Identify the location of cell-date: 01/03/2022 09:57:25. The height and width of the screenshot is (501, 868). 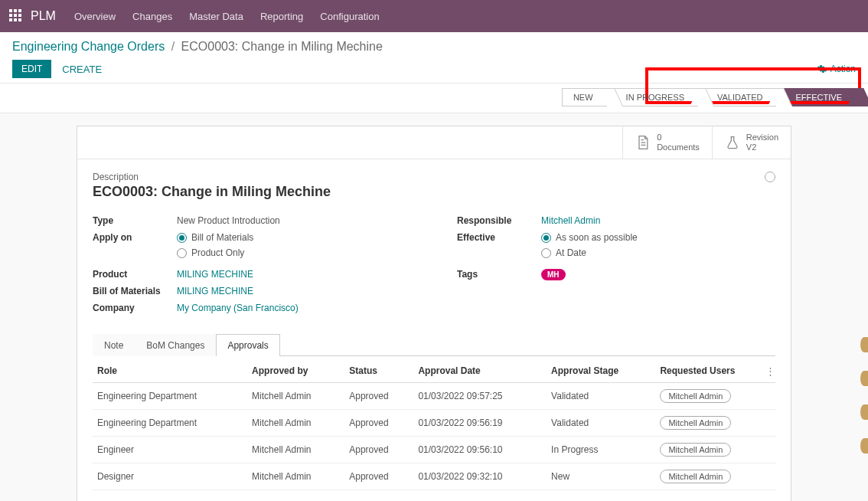
(480, 397).